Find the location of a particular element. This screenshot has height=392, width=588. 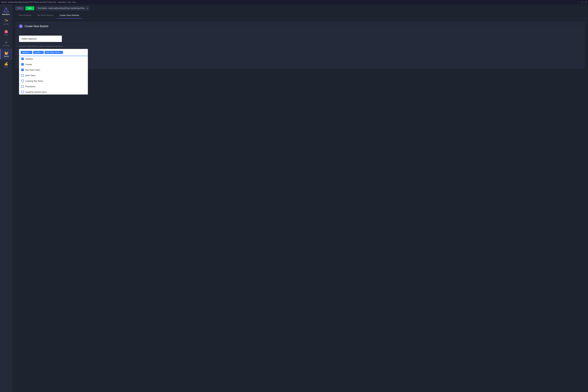

tab-create-token-baskets: Create Token Baskets is located at coordinates (69, 16).